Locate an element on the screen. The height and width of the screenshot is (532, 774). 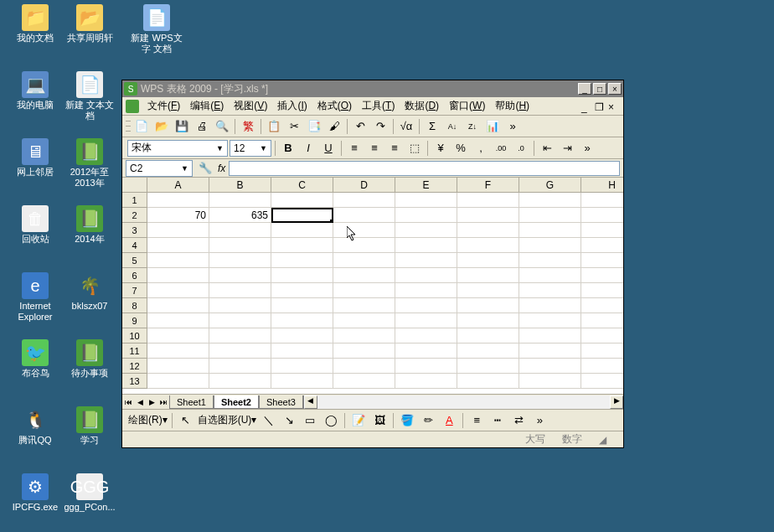
titlebar: S WPS 表格 2009 - [学习.xls *] _ □ × is located at coordinates (373, 89).